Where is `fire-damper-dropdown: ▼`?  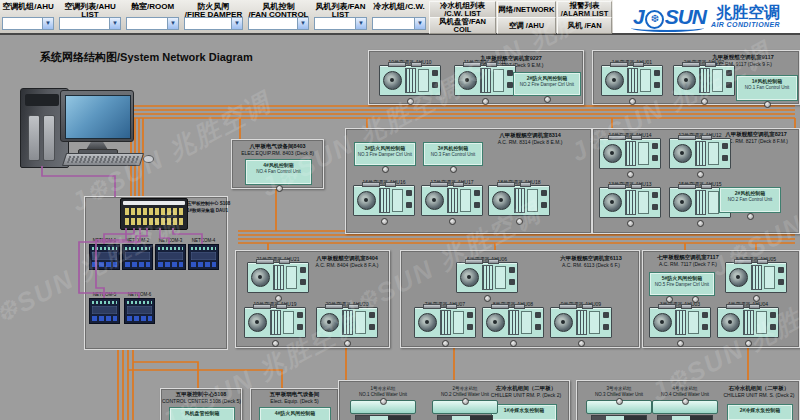
fire-damper-dropdown: ▼ is located at coordinates (214, 24).